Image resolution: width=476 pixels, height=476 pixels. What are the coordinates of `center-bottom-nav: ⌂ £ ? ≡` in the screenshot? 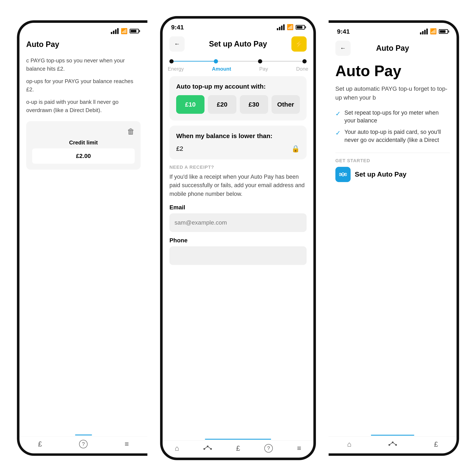 It's located at (238, 449).